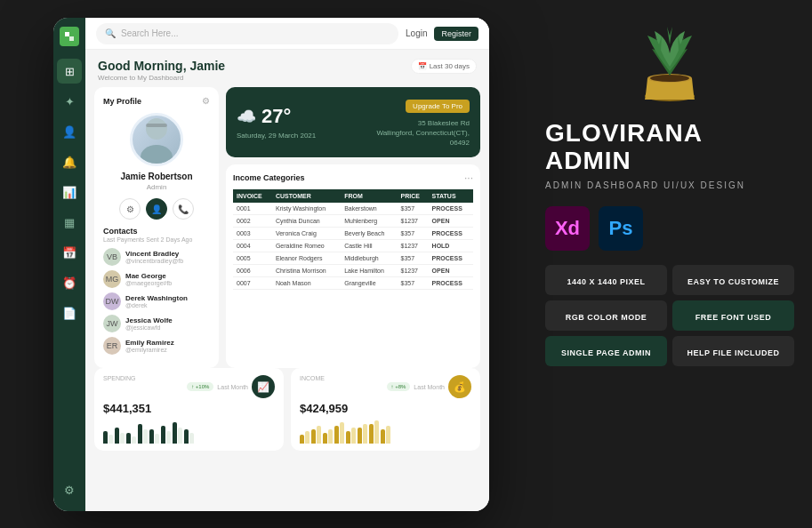 This screenshot has height=528, width=812. I want to click on table-row: 0001 Kristy Washington Bakerstown $357 P…, so click(353, 209).